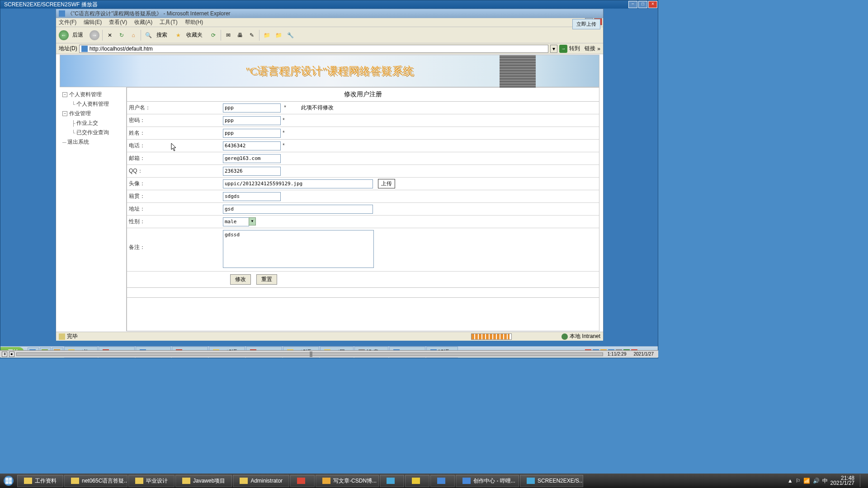 Image resolution: width=868 pixels, height=488 pixels. I want to click on search-icon: 🔍, so click(148, 35).